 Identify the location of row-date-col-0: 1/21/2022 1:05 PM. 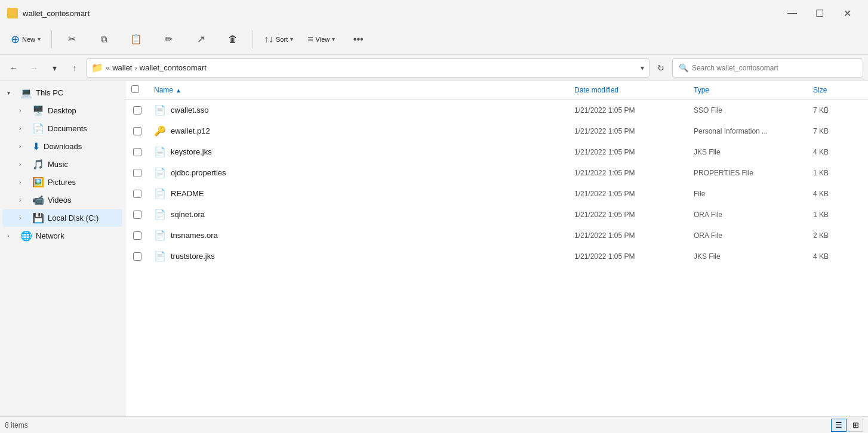
(629, 110).